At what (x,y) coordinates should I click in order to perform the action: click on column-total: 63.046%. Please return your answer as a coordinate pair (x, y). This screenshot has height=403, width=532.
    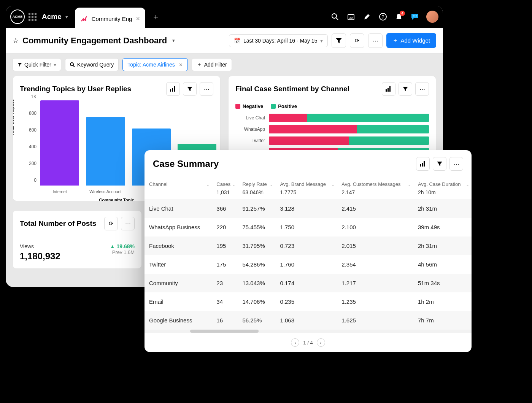
    Looking at the image, I should click on (256, 192).